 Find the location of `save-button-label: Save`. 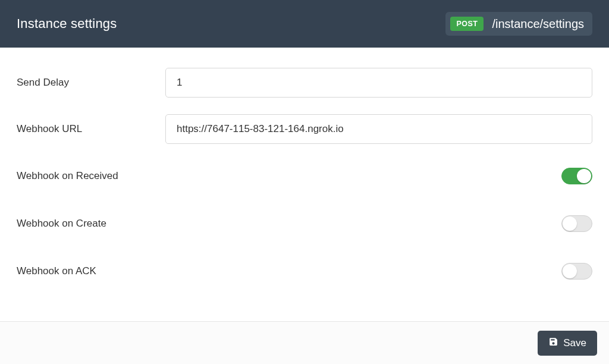

save-button-label: Save is located at coordinates (575, 343).